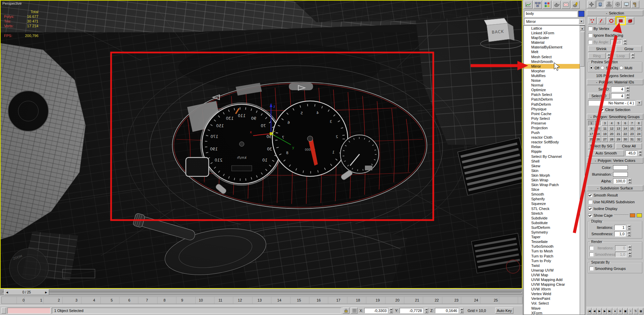  I want to click on modifier-list-item: Noise, so click(554, 80).